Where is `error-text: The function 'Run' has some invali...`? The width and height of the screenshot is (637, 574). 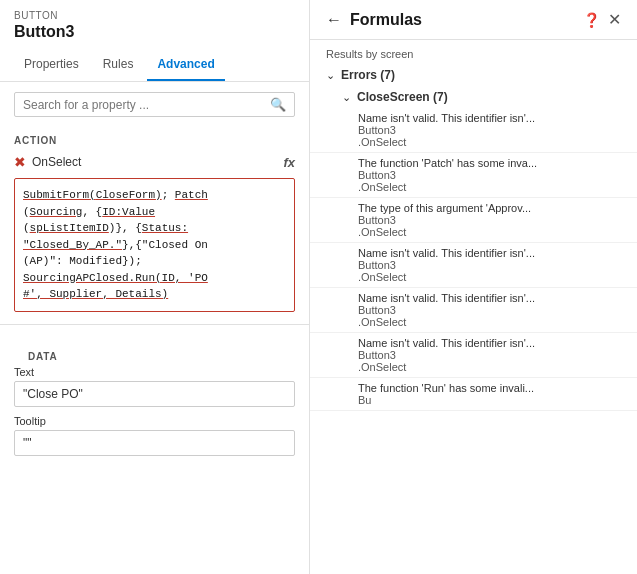 error-text: The function 'Run' has some invali... is located at coordinates (474, 388).